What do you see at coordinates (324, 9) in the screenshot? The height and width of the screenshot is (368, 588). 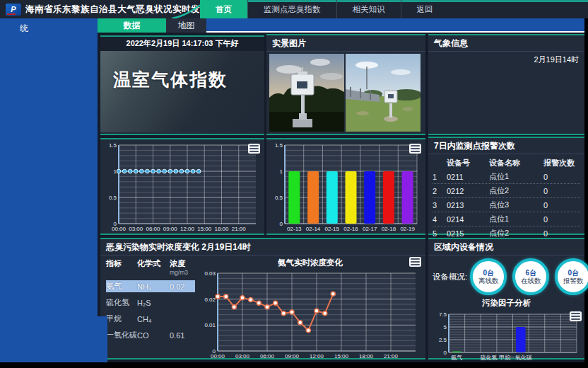 I see `main-menu: 首页 监测点恶臭指数 相关知识 返回` at bounding box center [324, 9].